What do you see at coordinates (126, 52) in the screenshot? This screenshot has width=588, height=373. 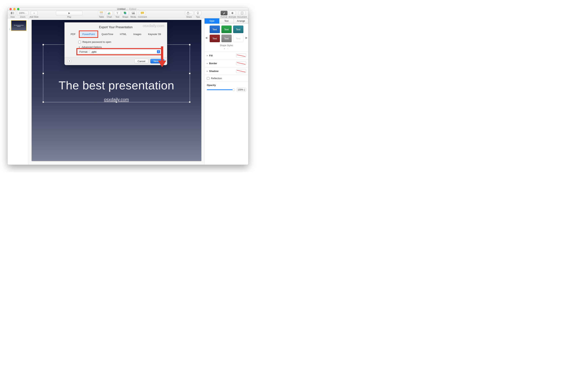 I see `format-select: .pptx` at bounding box center [126, 52].